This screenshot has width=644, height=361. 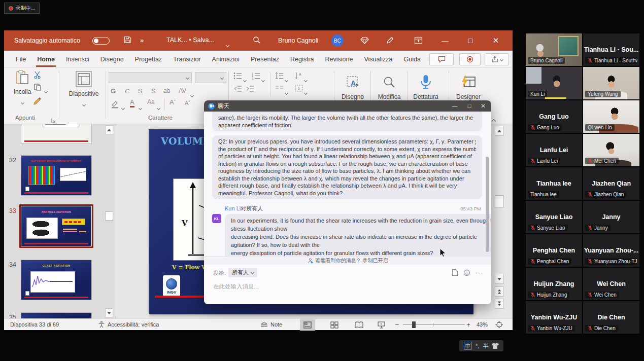 What do you see at coordinates (412, 59) in the screenshot?
I see `menu-tab-guida: Guida` at bounding box center [412, 59].